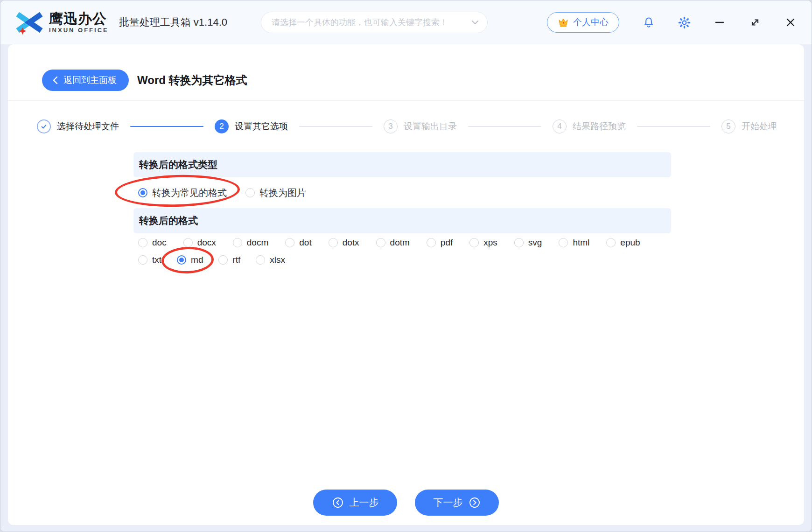  I want to click on radio-format-dotx: dotx, so click(344, 243).